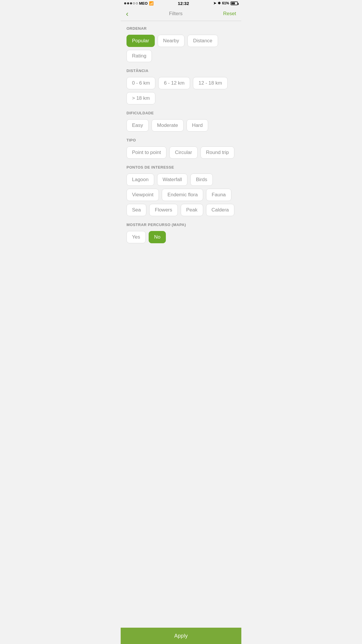 The height and width of the screenshot is (644, 362). Describe the element at coordinates (128, 4) in the screenshot. I see `dot2` at that location.